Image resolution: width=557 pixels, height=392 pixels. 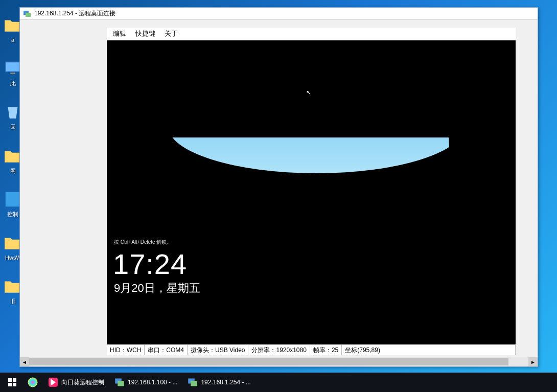 What do you see at coordinates (226, 382) in the screenshot?
I see `taskbar-item-label: 192.168.1.254 - ...` at bounding box center [226, 382].